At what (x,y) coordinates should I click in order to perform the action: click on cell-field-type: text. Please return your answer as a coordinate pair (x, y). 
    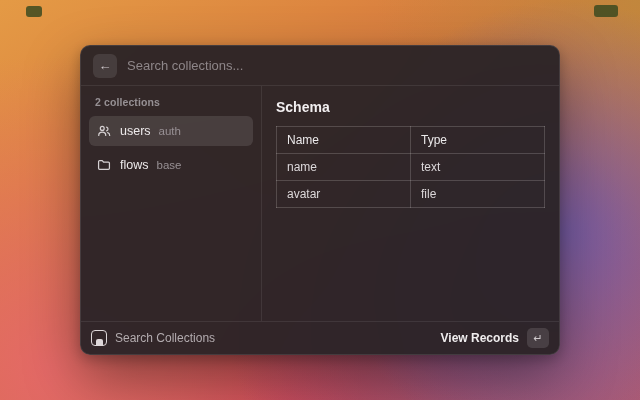
    Looking at the image, I should click on (478, 168).